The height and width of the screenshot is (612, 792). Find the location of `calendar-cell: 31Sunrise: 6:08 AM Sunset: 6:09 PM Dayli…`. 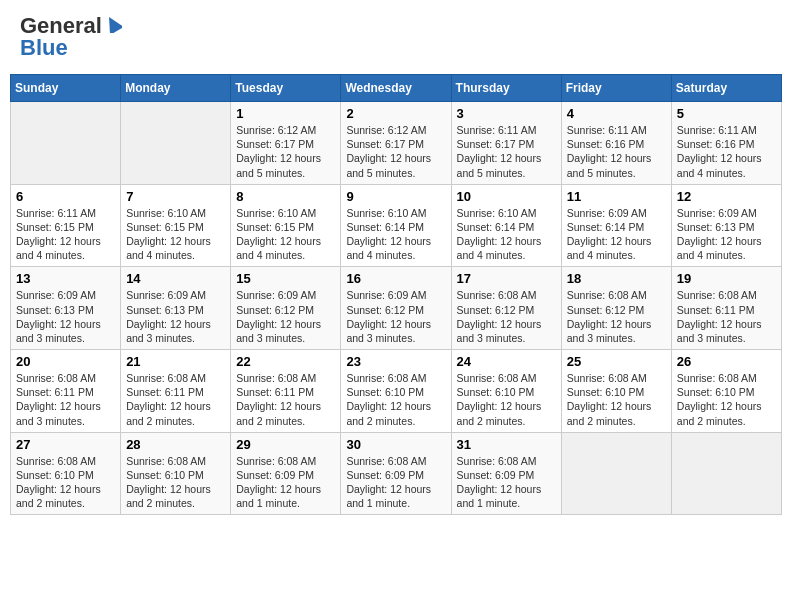

calendar-cell: 31Sunrise: 6:08 AM Sunset: 6:09 PM Dayli… is located at coordinates (506, 474).